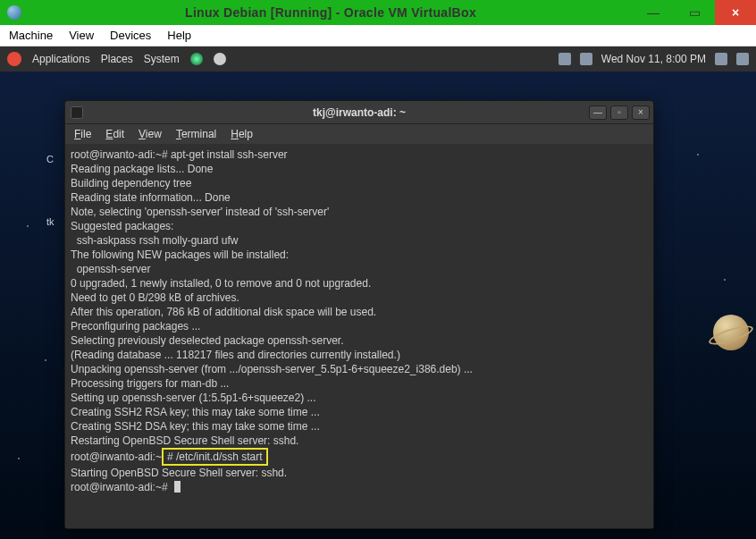 This screenshot has width=756, height=539. I want to click on terminal-line: Starting OpenBSD Secure Shell server: ss…, so click(179, 473).